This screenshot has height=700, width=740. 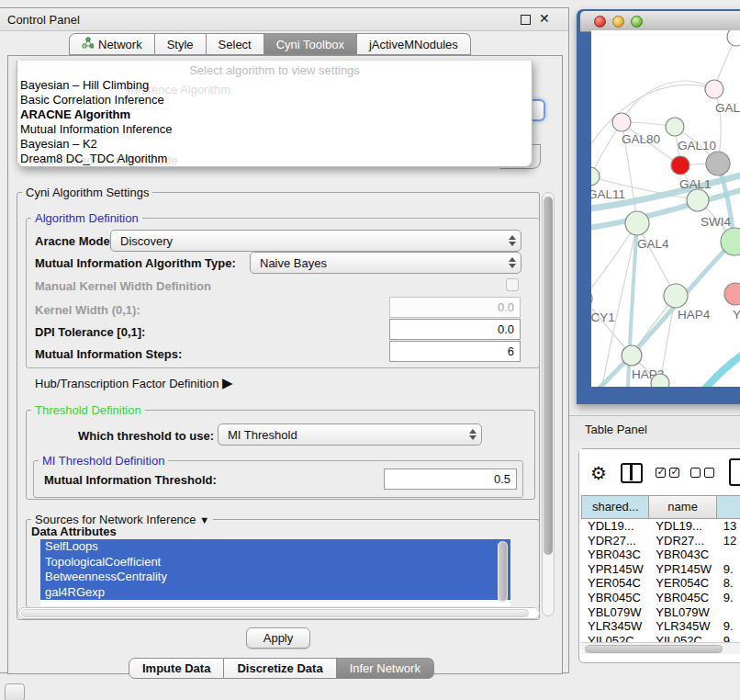 I want to click on which-threshold-label: Which threshold to use:, so click(x=146, y=435).